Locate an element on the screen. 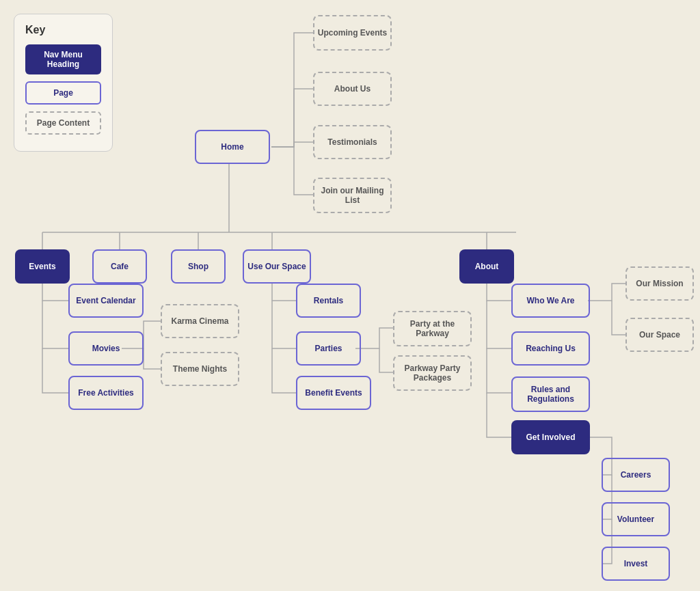 This screenshot has width=700, height=591. node-movies: Movies is located at coordinates (106, 348).